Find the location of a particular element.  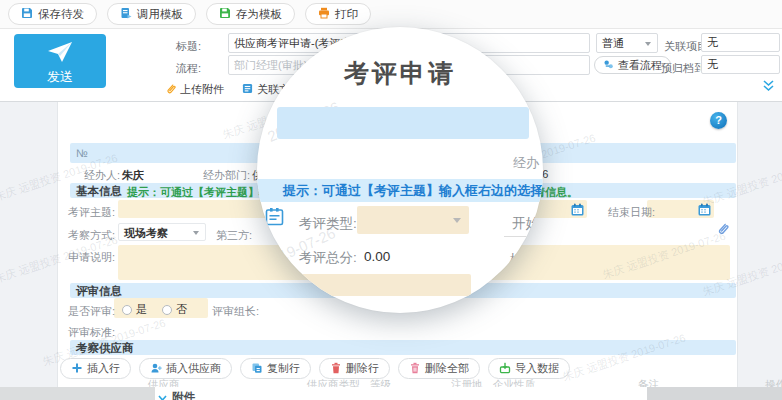

desc-label: 申请说明: is located at coordinates (92, 258).